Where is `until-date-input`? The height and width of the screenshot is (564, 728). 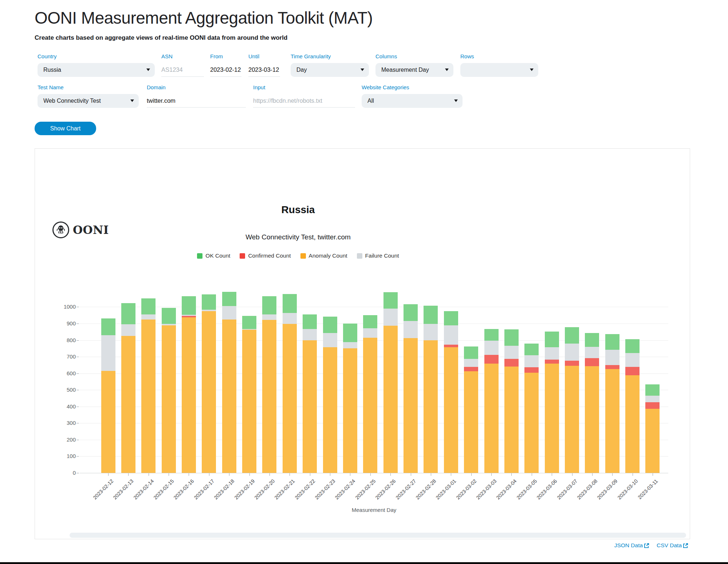
until-date-input is located at coordinates (264, 70).